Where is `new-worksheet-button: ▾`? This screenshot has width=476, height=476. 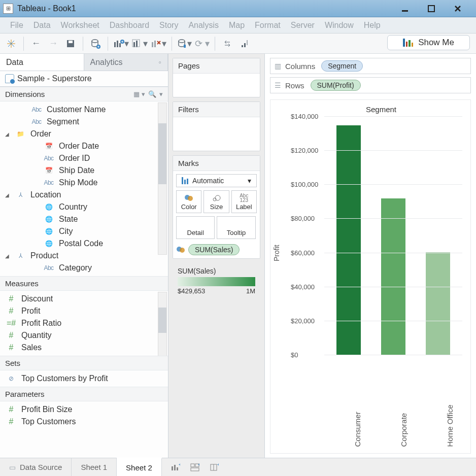 new-worksheet-button: ▾ is located at coordinates (121, 44).